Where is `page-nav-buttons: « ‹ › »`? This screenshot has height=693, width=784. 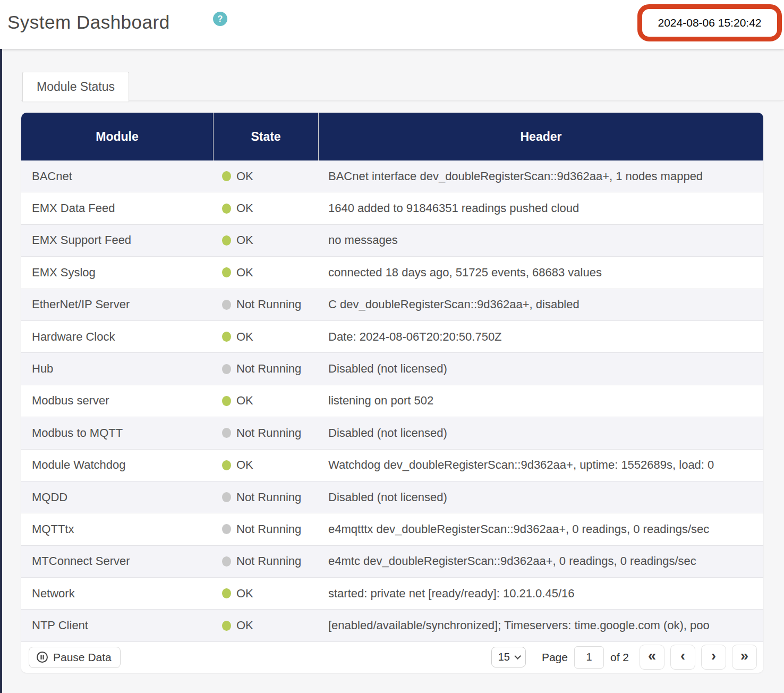 page-nav-buttons: « ‹ › » is located at coordinates (698, 657).